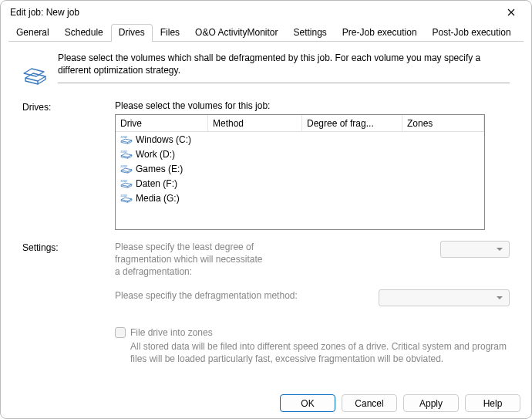 Image resolution: width=532 pixels, height=419 pixels. Describe the element at coordinates (379, 32) in the screenshot. I see `tab-pre-job: Pre-Job execution` at that location.